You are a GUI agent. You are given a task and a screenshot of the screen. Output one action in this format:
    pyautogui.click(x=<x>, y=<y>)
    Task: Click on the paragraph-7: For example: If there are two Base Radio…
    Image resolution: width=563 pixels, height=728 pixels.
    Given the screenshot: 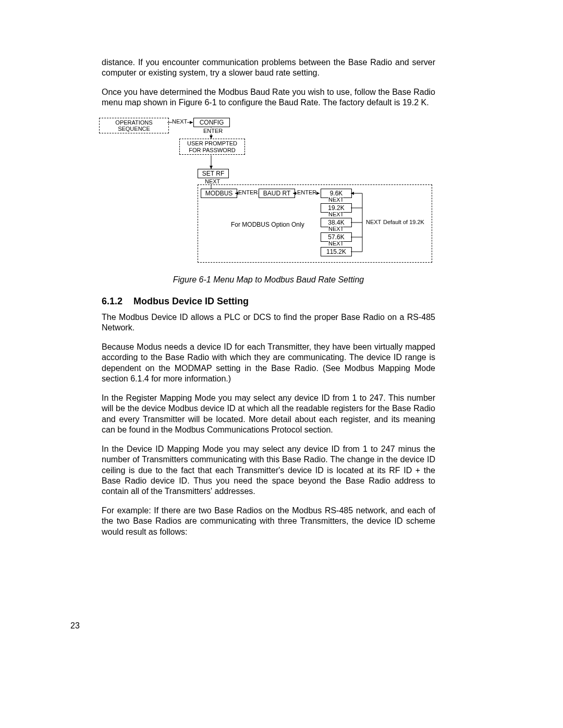 What is the action you would take?
    pyautogui.click(x=268, y=521)
    